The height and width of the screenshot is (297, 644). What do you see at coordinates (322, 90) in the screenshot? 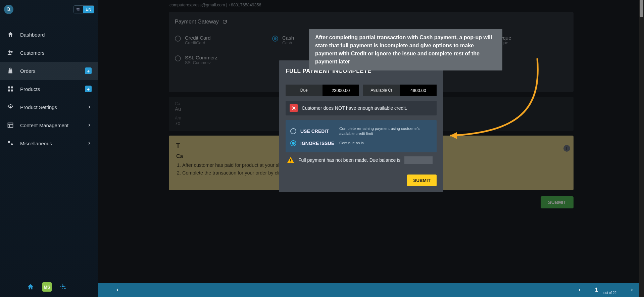
I see `due-box: Due 23000.00` at bounding box center [322, 90].